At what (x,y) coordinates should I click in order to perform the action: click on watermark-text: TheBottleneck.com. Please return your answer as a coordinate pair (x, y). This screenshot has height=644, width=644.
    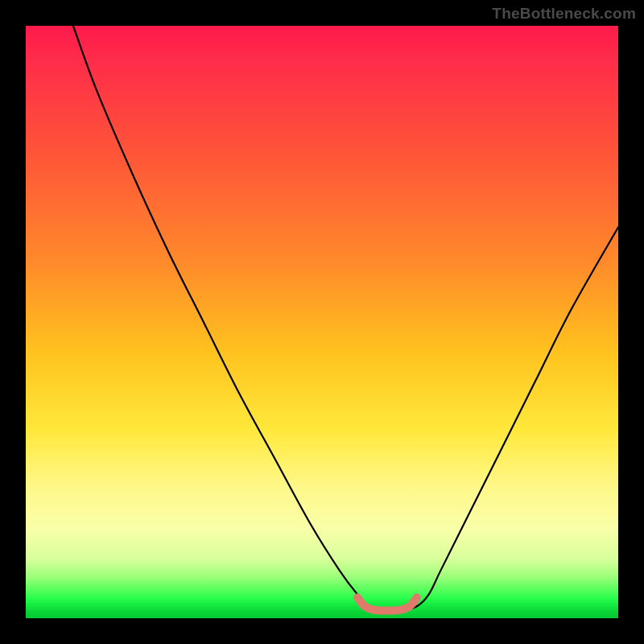
    Looking at the image, I should click on (564, 14).